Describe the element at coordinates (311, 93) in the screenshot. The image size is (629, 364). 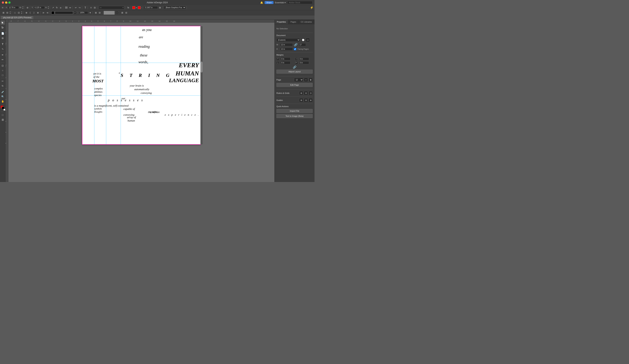
I see `grid-settings-icon: ⊡` at that location.